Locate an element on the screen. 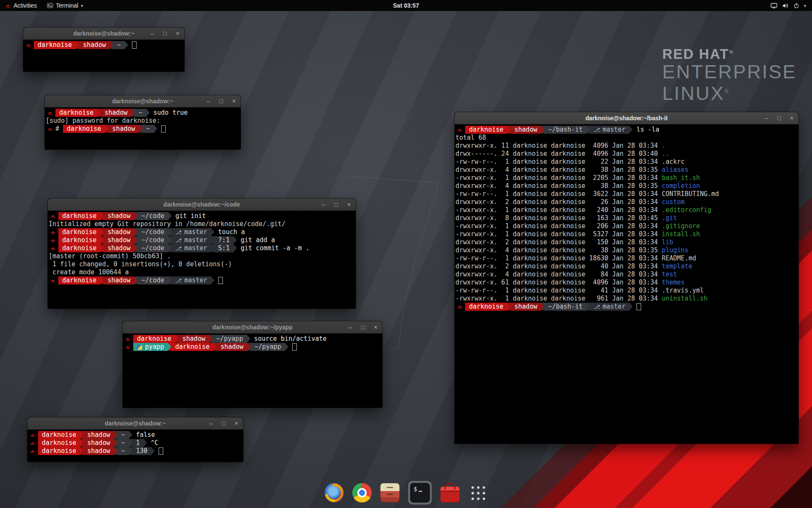 Image resolution: width=812 pixels, height=508 pixels. terminal-text: create mode 100644 a is located at coordinates (89, 273).